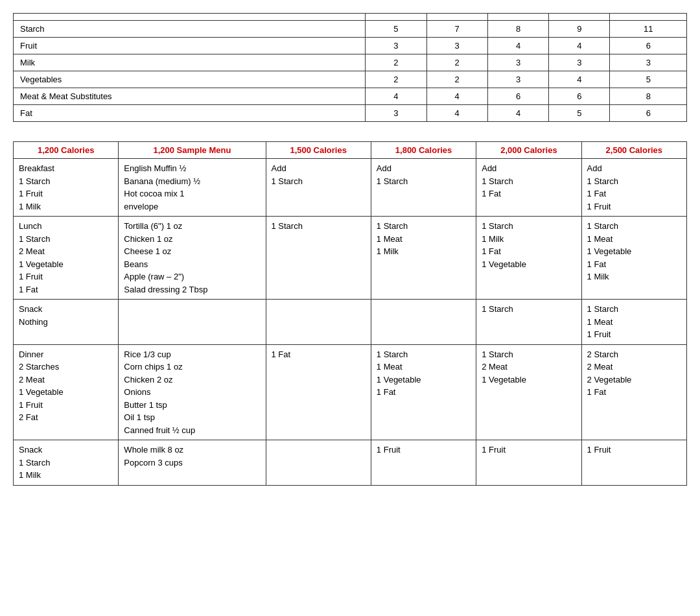 This screenshot has height=616, width=700. What do you see at coordinates (281, 354) in the screenshot?
I see `cell-text: 1 Fat` at bounding box center [281, 354].